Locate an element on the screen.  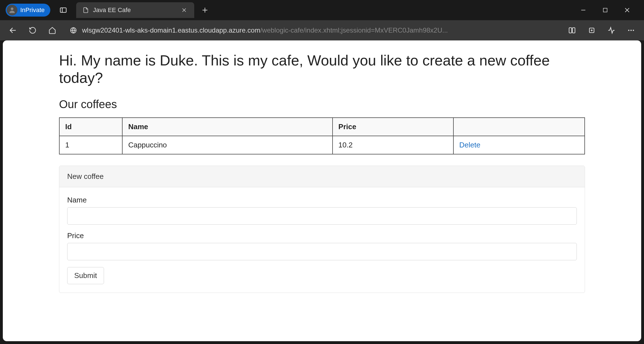
close-window-button is located at coordinates (627, 10).